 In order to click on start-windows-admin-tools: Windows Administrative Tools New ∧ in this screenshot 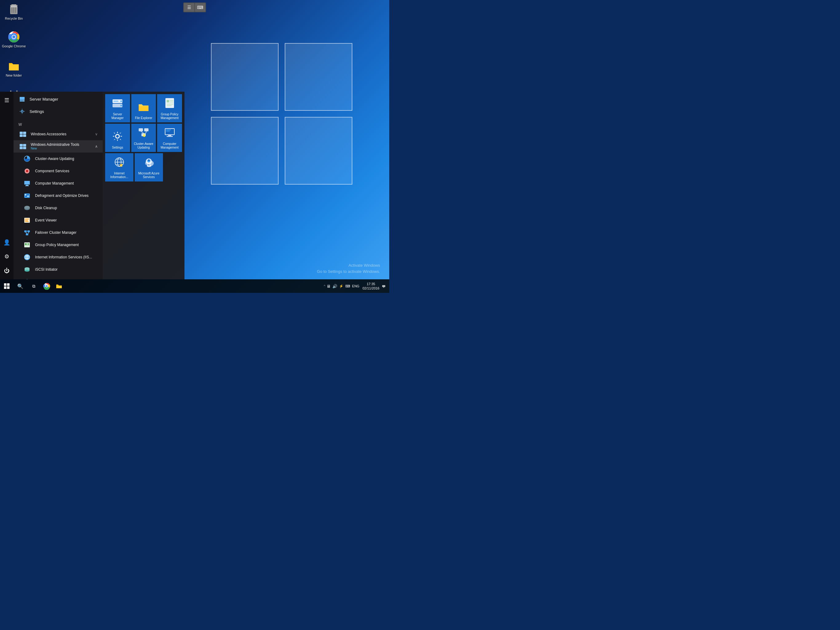, I will do `click(58, 147)`.